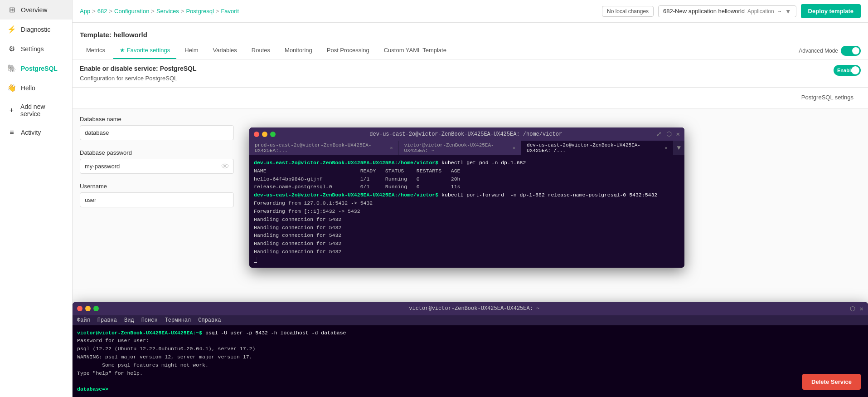  I want to click on breadcrumb-app: App, so click(85, 11).